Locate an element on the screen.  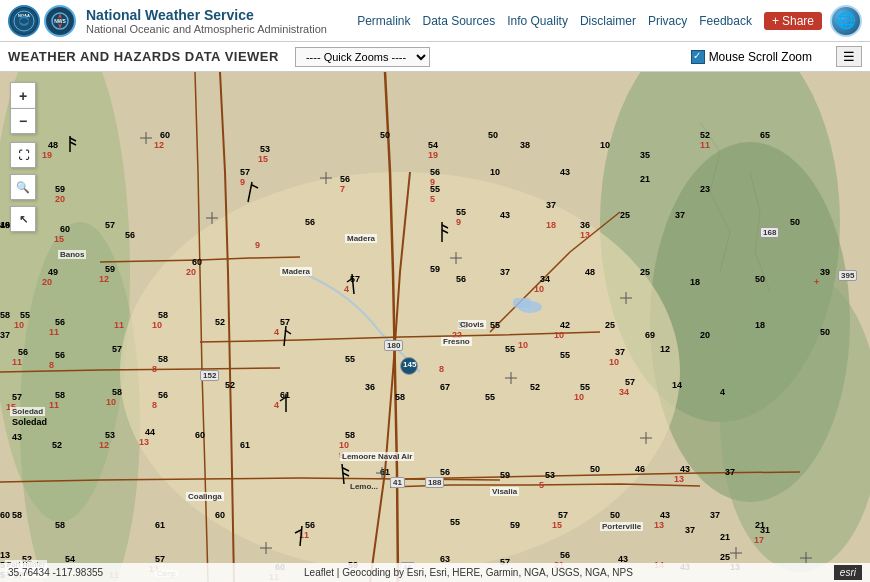
esri-logo: esri is located at coordinates (848, 572).